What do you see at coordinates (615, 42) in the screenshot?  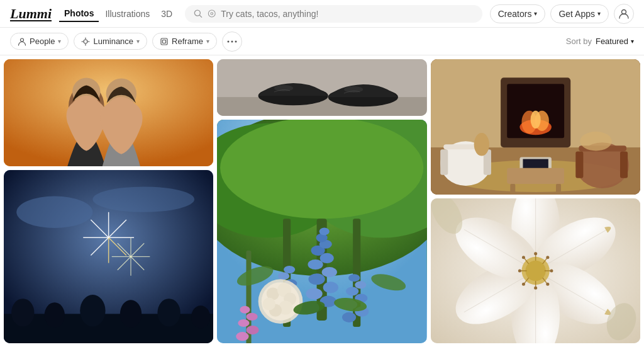 I see `featured-sort-button: Featured ▾` at bounding box center [615, 42].